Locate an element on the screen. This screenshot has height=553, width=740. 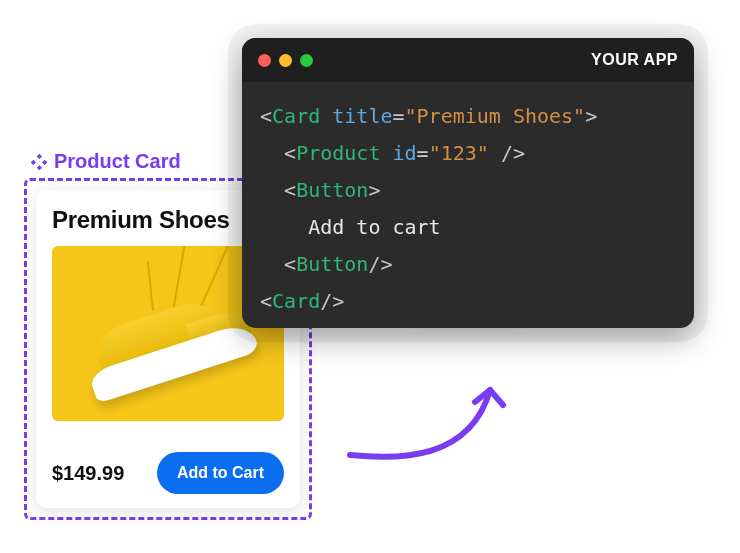
component-diamond-icon is located at coordinates (39, 162).